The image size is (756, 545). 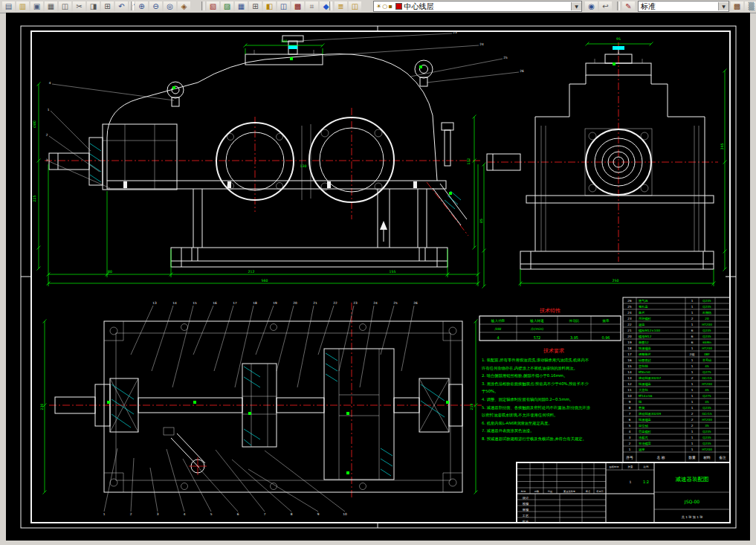 What do you see at coordinates (269, 7) in the screenshot?
I see `properties-icon: ◧` at bounding box center [269, 7].